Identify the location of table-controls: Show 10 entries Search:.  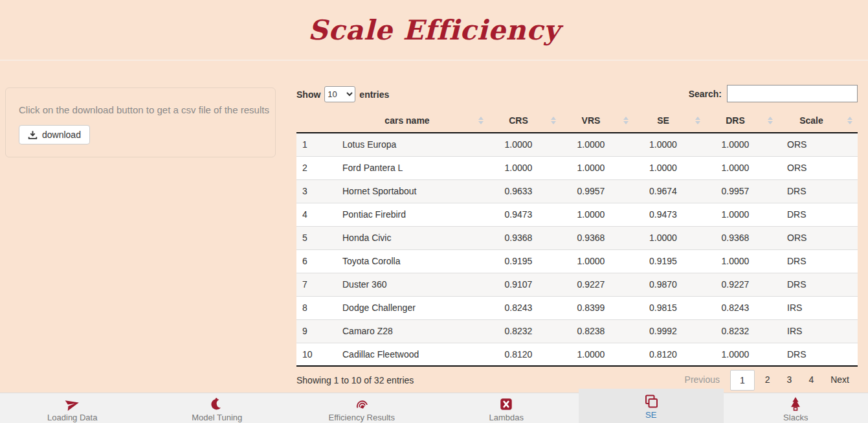
(577, 97).